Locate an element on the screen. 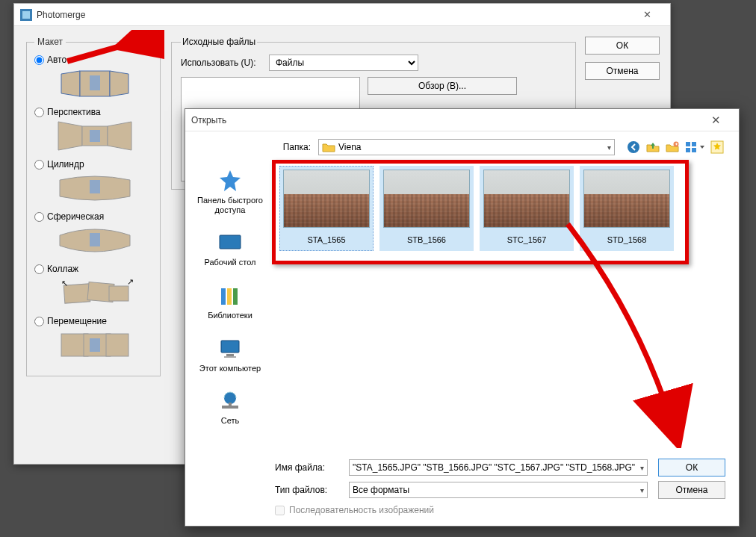 This screenshot has width=756, height=537. file-thumb: STA_1565 is located at coordinates (326, 208).